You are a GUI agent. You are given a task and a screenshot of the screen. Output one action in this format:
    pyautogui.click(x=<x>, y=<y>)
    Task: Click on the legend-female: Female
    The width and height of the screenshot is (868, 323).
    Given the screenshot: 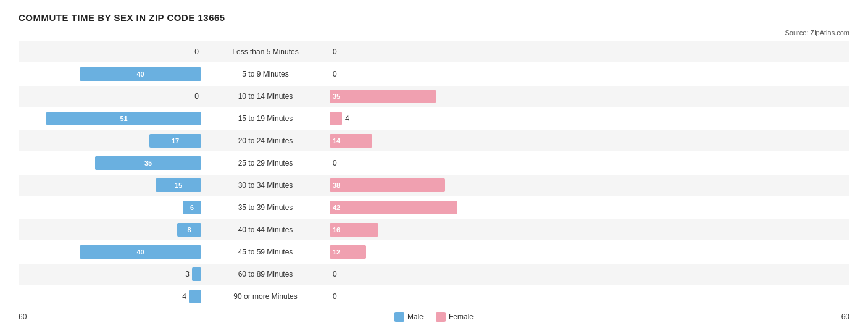 What is the action you would take?
    pyautogui.click(x=454, y=317)
    